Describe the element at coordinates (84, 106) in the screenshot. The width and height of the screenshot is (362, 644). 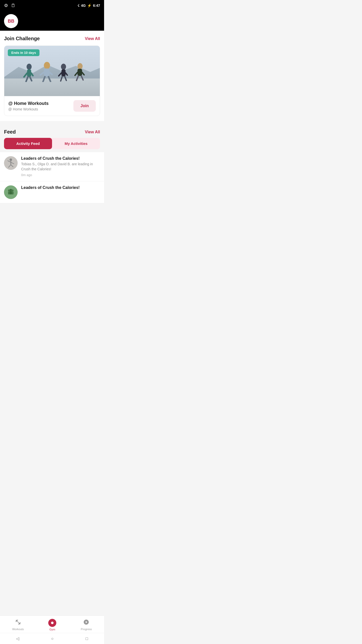
I see `join-button: Join` at that location.